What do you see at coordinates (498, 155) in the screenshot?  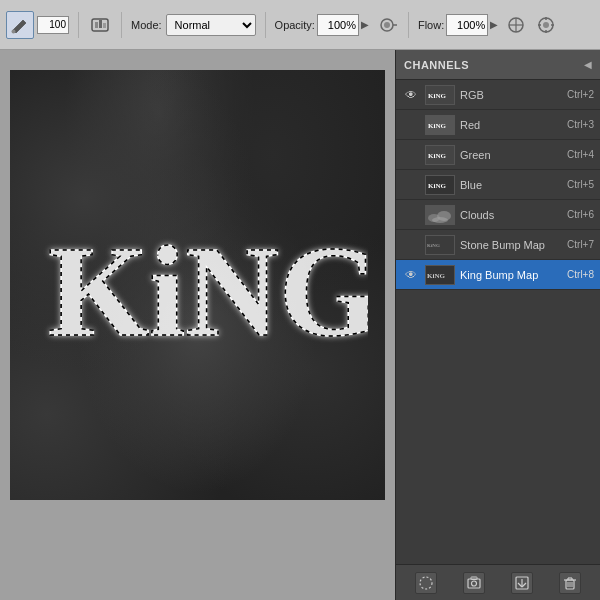 I see `channel-row-green: 👁 KiNG Green Ctrl+4` at bounding box center [498, 155].